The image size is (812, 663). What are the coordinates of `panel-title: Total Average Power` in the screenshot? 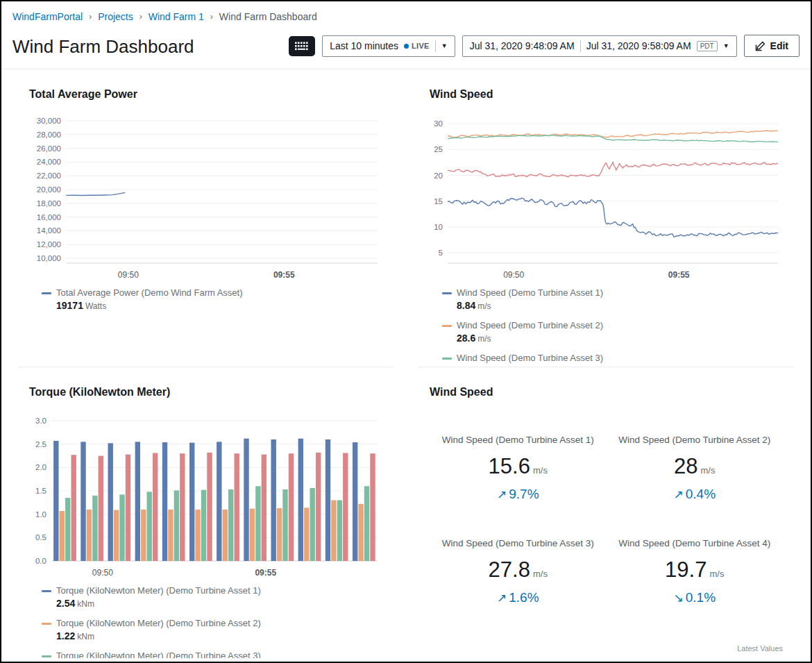 It's located at (205, 94).